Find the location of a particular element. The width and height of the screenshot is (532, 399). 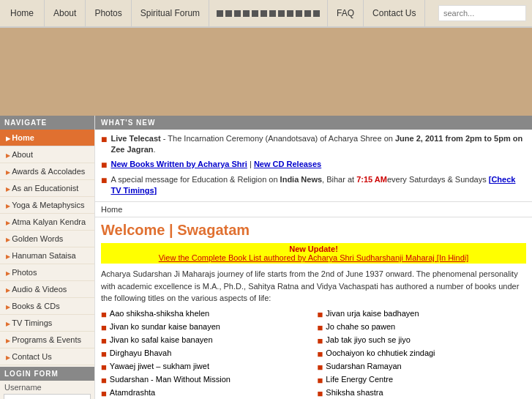

new-cd-link: New CD Releases is located at coordinates (288, 164).